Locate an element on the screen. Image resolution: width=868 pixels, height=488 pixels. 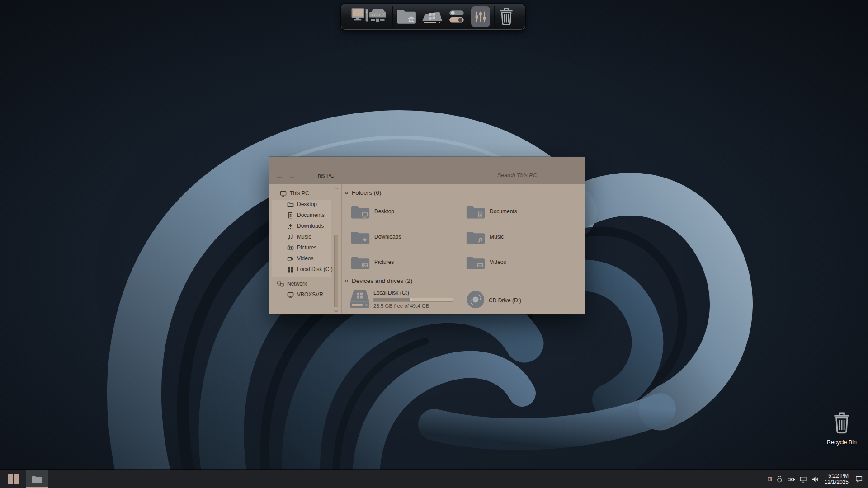
toggles-icon is located at coordinates (457, 17).